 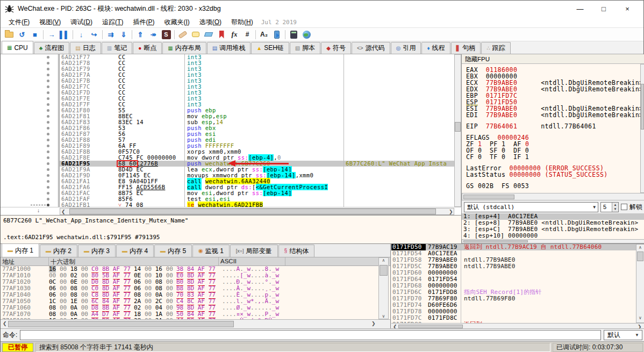 What do you see at coordinates (234, 34) in the screenshot?
I see `functions-icon: fx` at bounding box center [234, 34].